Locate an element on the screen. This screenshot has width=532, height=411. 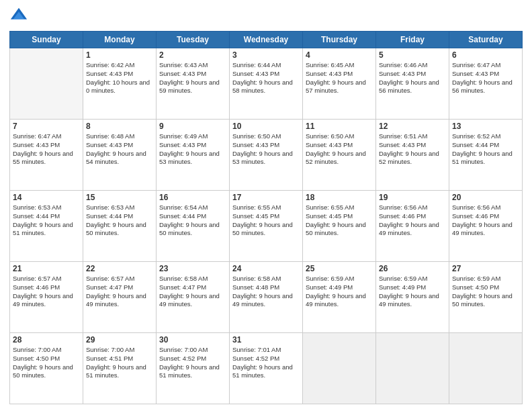
day-number: 13 is located at coordinates (486, 126).